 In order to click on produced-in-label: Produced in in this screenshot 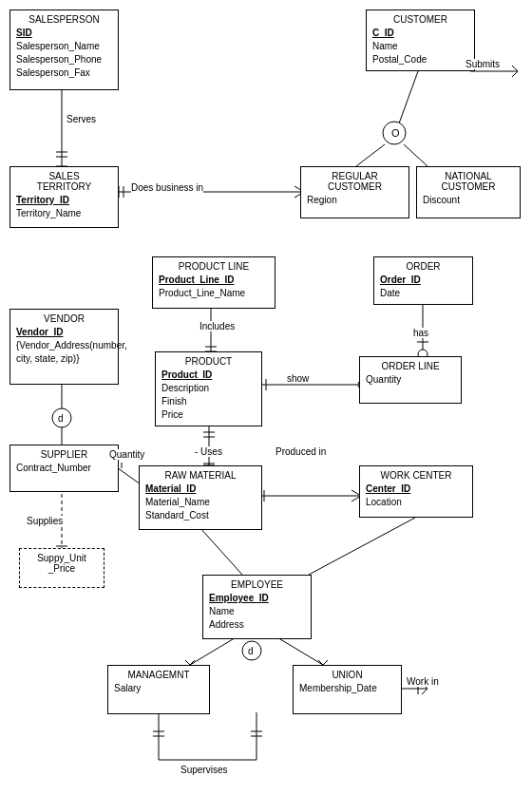, I will do `click(300, 452)`.